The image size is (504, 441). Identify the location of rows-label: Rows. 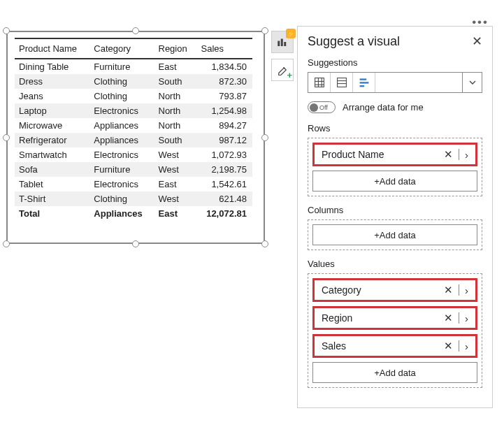
(395, 129).